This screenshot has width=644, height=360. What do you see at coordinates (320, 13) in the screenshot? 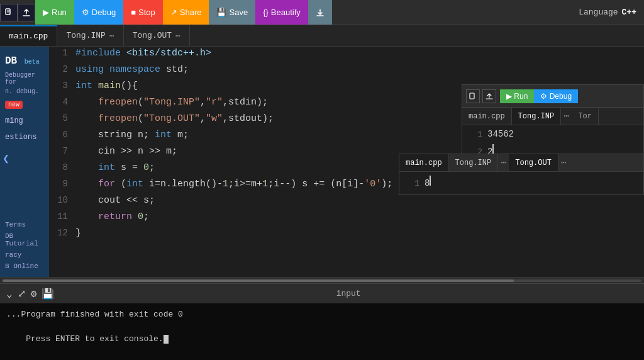
I see `download-button` at bounding box center [320, 13].